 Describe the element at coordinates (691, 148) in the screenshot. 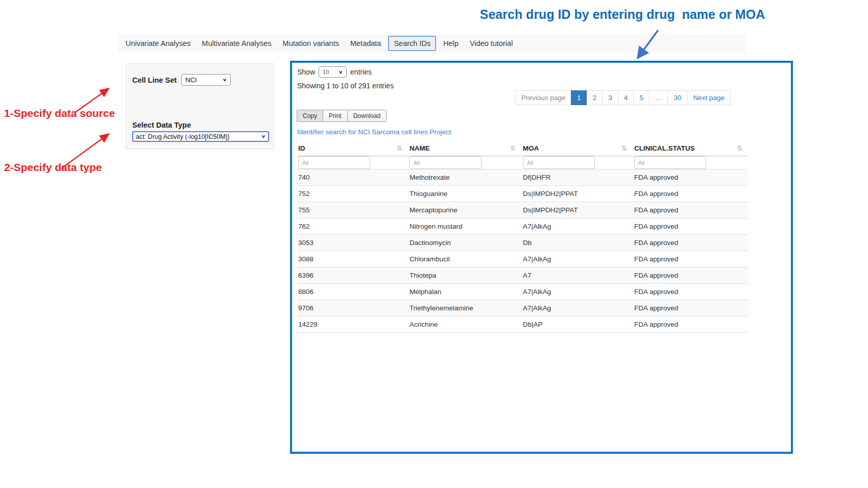

I see `column-header-clinical-status: ⇅CLINICAL.STATUS` at that location.